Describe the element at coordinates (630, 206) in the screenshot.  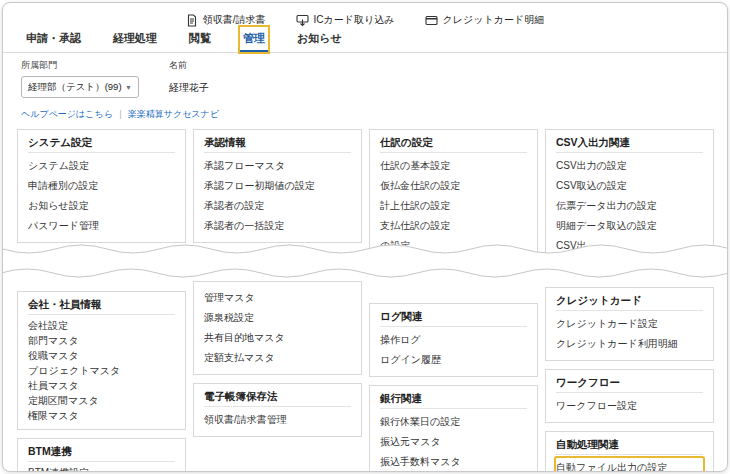
I see `panel-item-link: 伝票データ出力の設定` at that location.